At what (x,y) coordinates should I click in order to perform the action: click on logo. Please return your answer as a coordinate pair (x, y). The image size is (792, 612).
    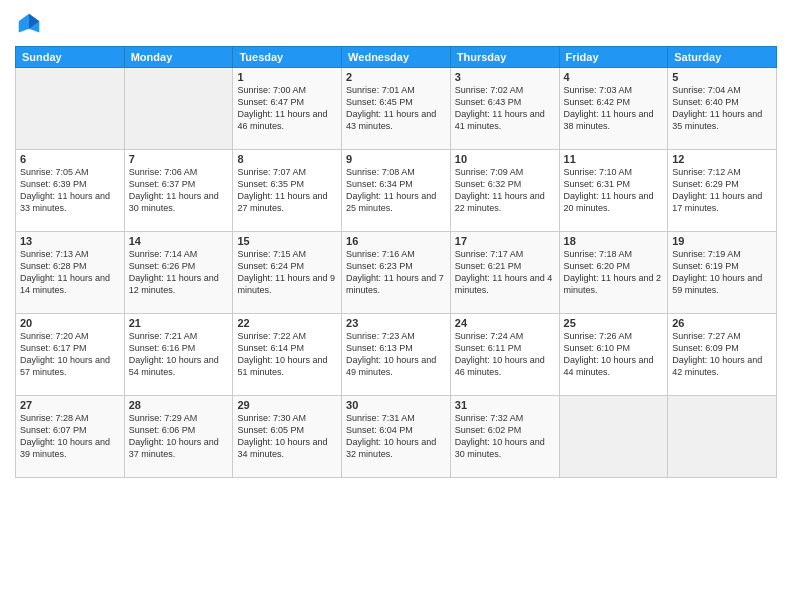
    Looking at the image, I should click on (31, 24).